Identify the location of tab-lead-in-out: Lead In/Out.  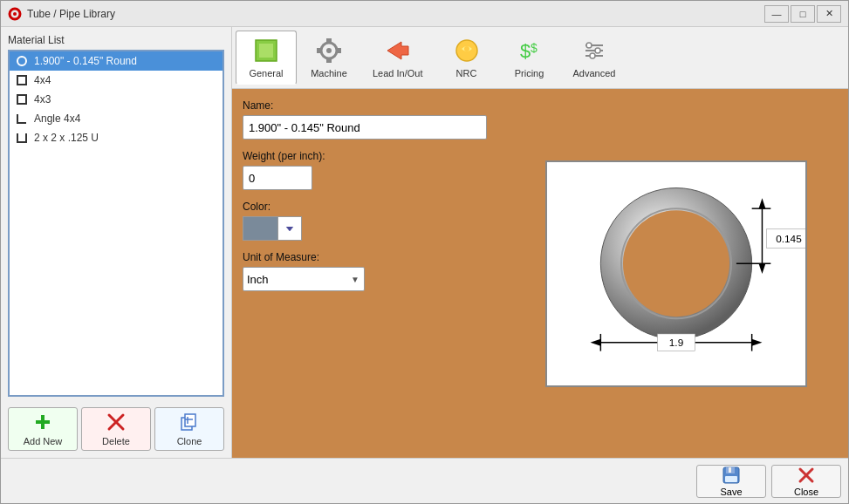
(398, 58).